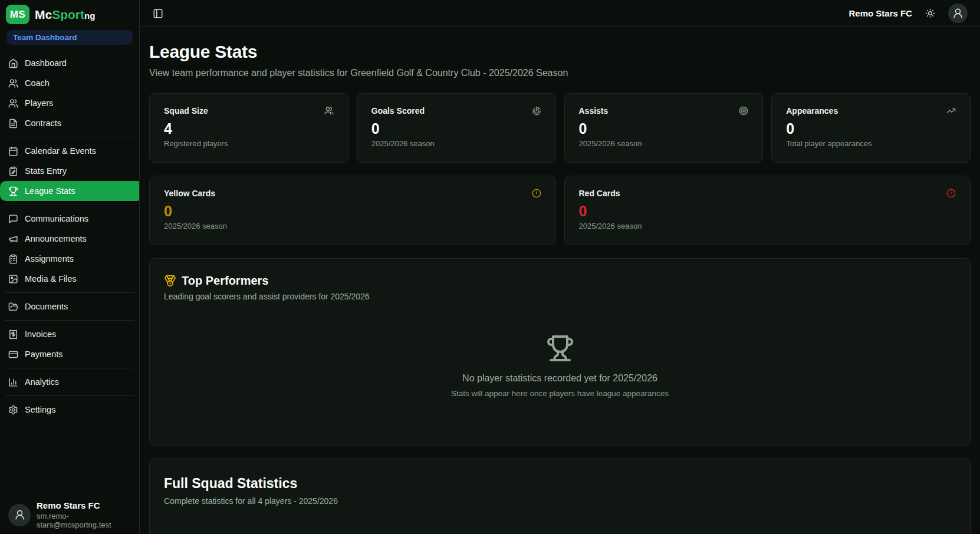 Image resolution: width=980 pixels, height=534 pixels. What do you see at coordinates (84, 515) in the screenshot?
I see `sidebar-user-info: Remo Stars FC sm.remo-stars@mcsportng.te…` at bounding box center [84, 515].